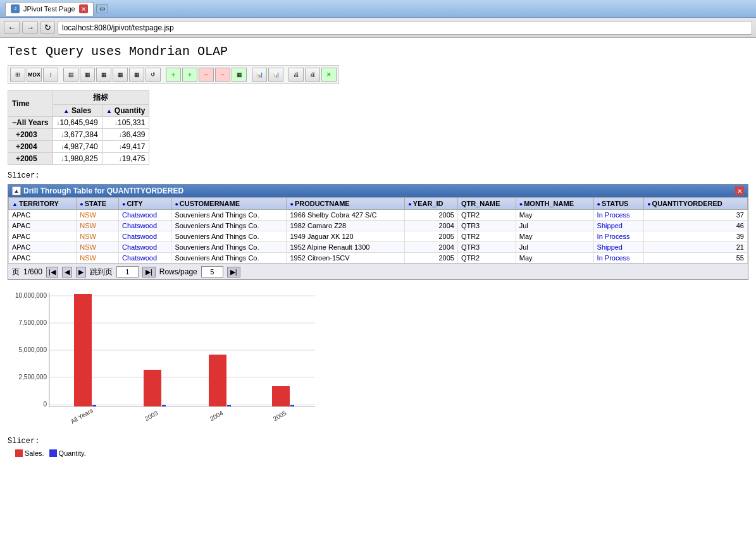 This screenshot has width=756, height=536. What do you see at coordinates (83, 350) in the screenshot?
I see `bar-allyears-sales` at bounding box center [83, 350].